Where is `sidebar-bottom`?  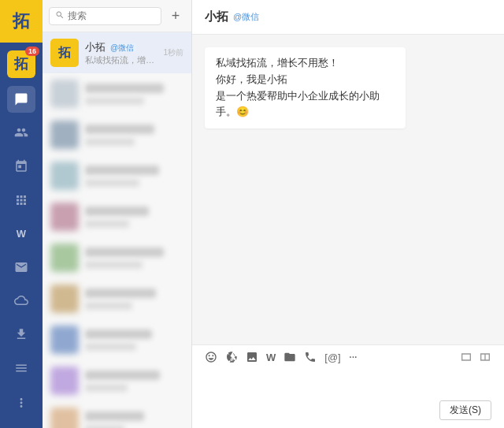
sidebar-bottom is located at coordinates (21, 389).